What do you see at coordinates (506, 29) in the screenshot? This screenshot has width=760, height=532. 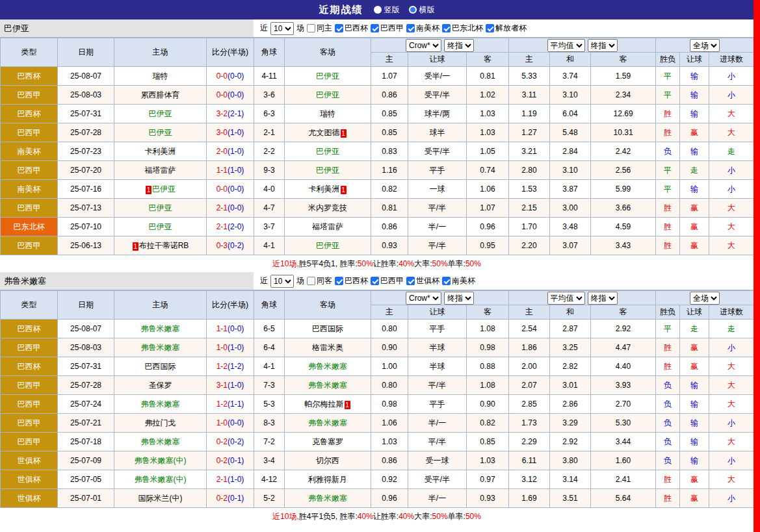 I see `league-filter: 解放者杯` at bounding box center [506, 29].